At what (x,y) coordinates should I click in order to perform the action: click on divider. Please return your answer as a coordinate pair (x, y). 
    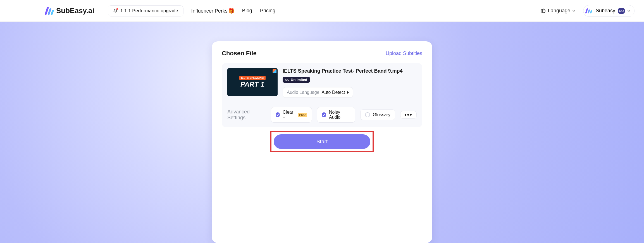
    Looking at the image, I should click on (322, 103).